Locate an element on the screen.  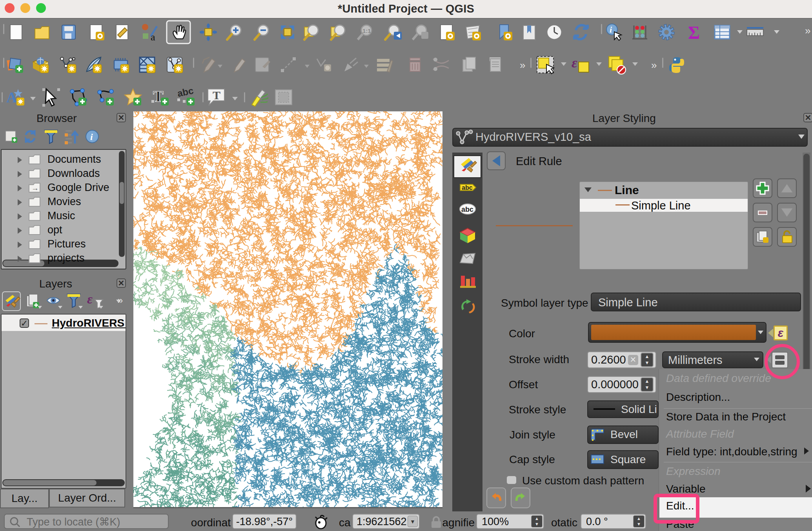
svg-text: a is located at coordinates (153, 37).